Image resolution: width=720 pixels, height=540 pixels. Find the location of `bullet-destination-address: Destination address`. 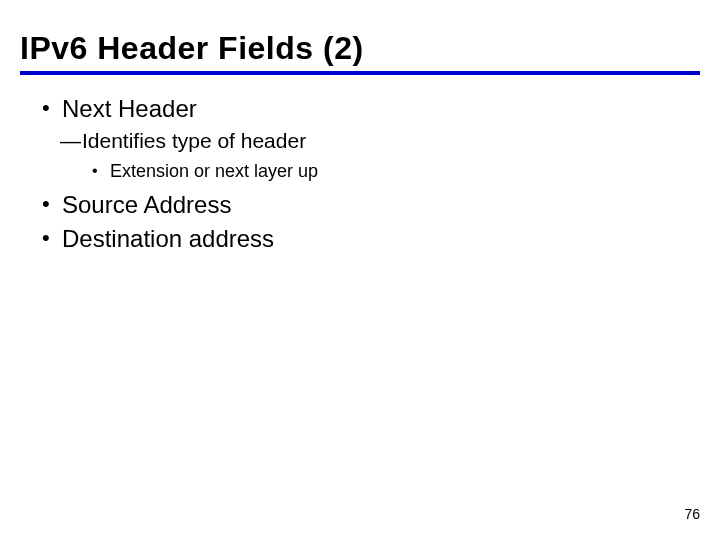

bullet-destination-address: Destination address is located at coordinates (360, 239).